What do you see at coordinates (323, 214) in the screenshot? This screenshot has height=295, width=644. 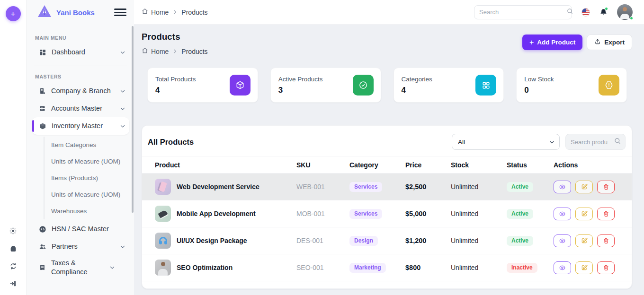 I see `product-sku: MOB-001` at bounding box center [323, 214].